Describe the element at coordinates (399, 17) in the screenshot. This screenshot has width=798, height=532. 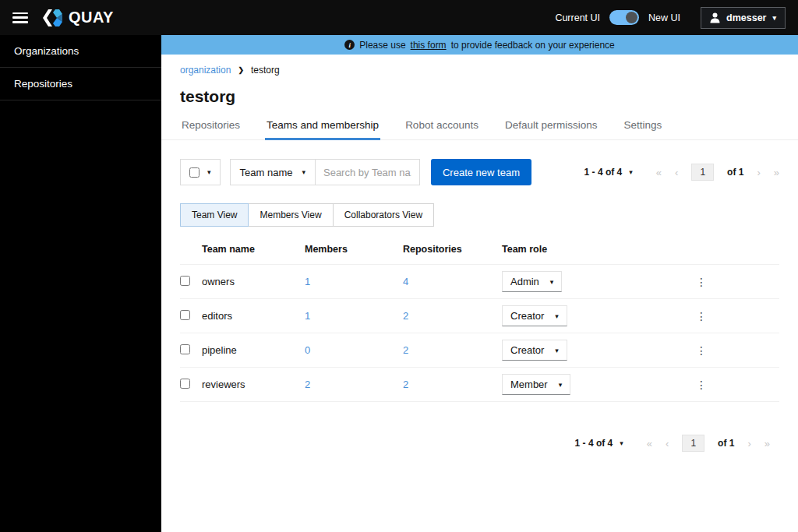
I see `masthead: QUAY Current UI New UI dmesser ▾` at that location.